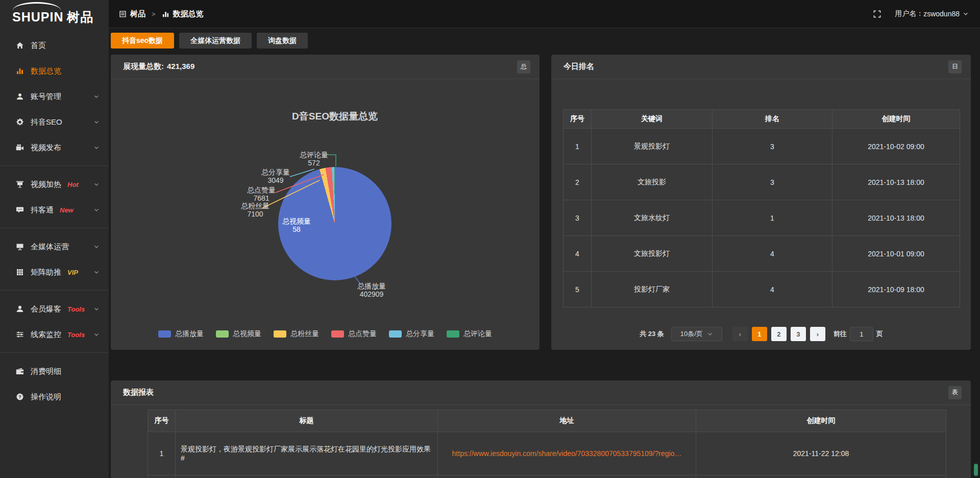  What do you see at coordinates (54, 148) in the screenshot?
I see `sidebar-item-视频发布: 视频发布` at bounding box center [54, 148].